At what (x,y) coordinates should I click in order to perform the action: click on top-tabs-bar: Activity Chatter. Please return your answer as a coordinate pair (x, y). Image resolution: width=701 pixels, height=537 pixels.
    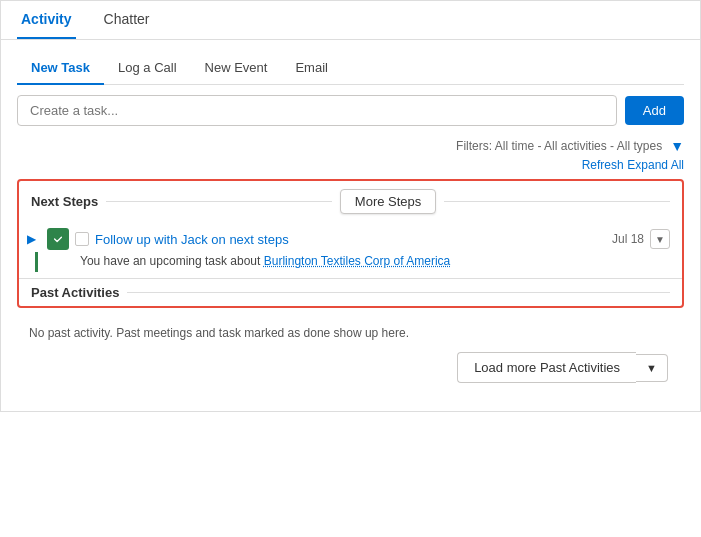
    Looking at the image, I should click on (350, 20).